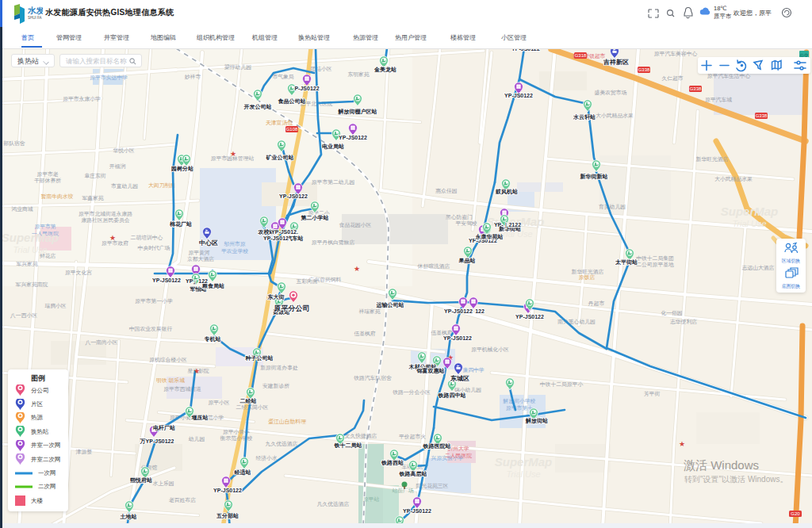 This screenshot has height=528, width=812. Describe the element at coordinates (181, 224) in the screenshot. I see `svg-text: 棉花厂站` at that location.